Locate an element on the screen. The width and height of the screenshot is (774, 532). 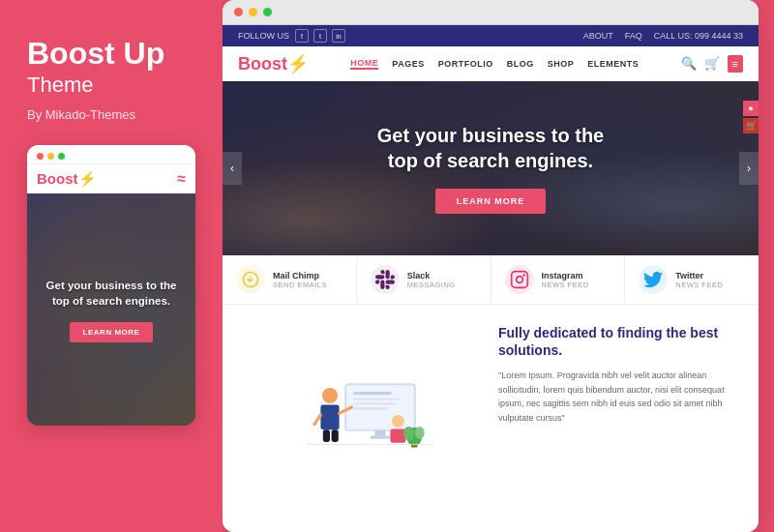
twitter-icon: t is located at coordinates (320, 36).